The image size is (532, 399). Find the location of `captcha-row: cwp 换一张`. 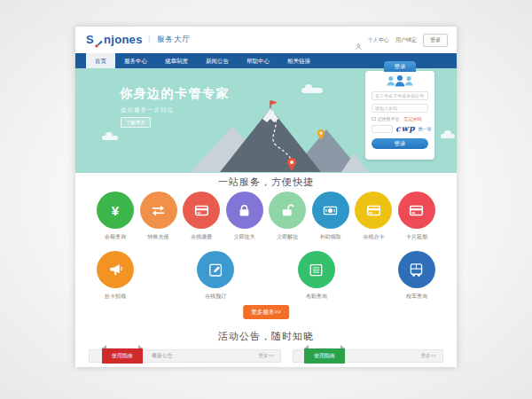

captcha-row: cwp 换一张 is located at coordinates (402, 129).